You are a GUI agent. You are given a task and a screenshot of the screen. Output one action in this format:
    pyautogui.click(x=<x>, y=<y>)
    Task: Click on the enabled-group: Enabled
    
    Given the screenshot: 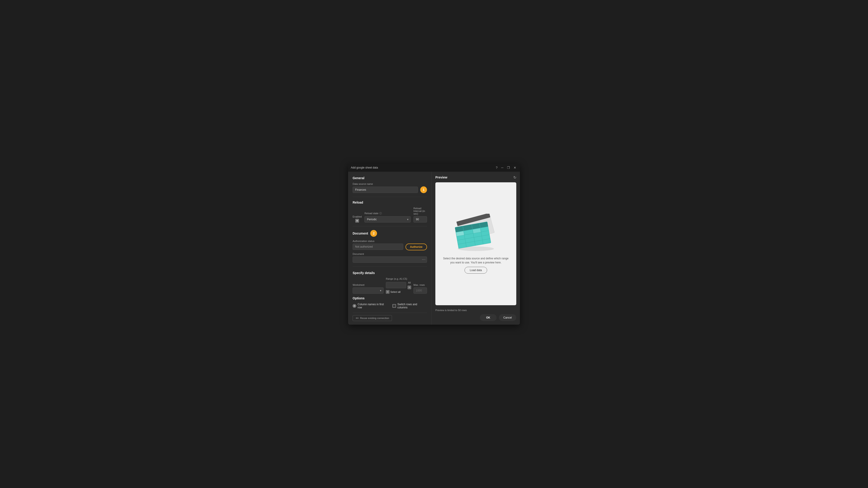 What is the action you would take?
    pyautogui.click(x=357, y=219)
    